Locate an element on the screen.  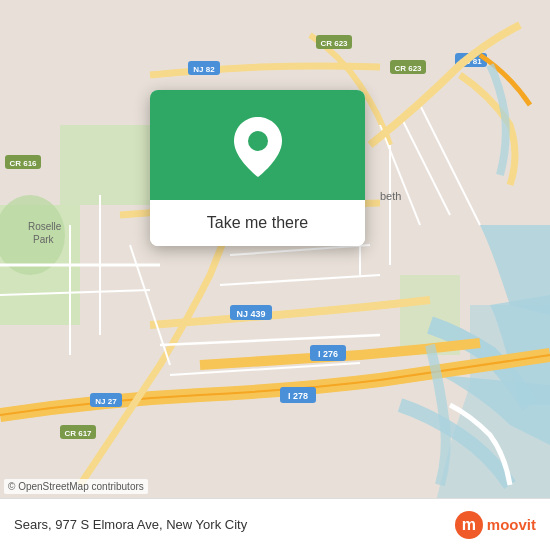
svg-text: I 278 is located at coordinates (298, 396).